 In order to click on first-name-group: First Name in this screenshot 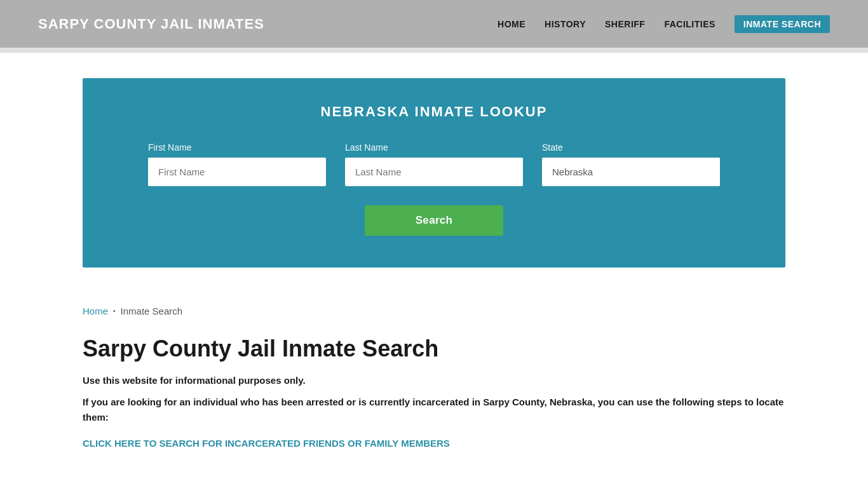, I will do `click(237, 164)`.